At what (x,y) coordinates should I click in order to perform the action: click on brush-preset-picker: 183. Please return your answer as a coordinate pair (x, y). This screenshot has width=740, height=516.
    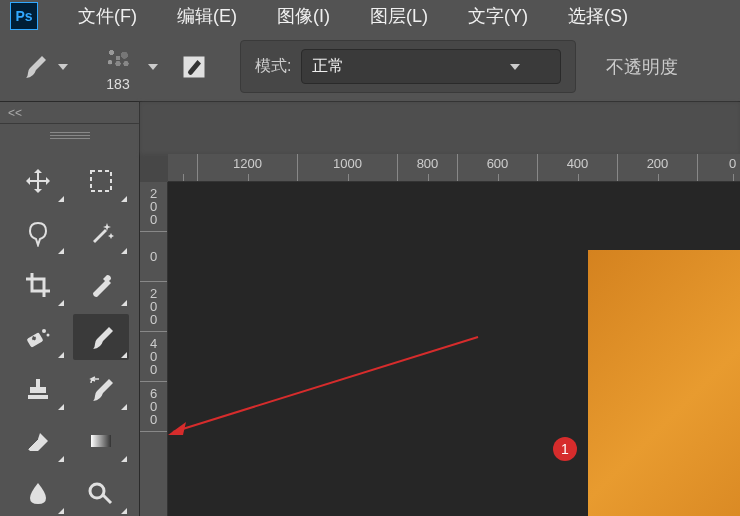
    Looking at the image, I should click on (118, 67).